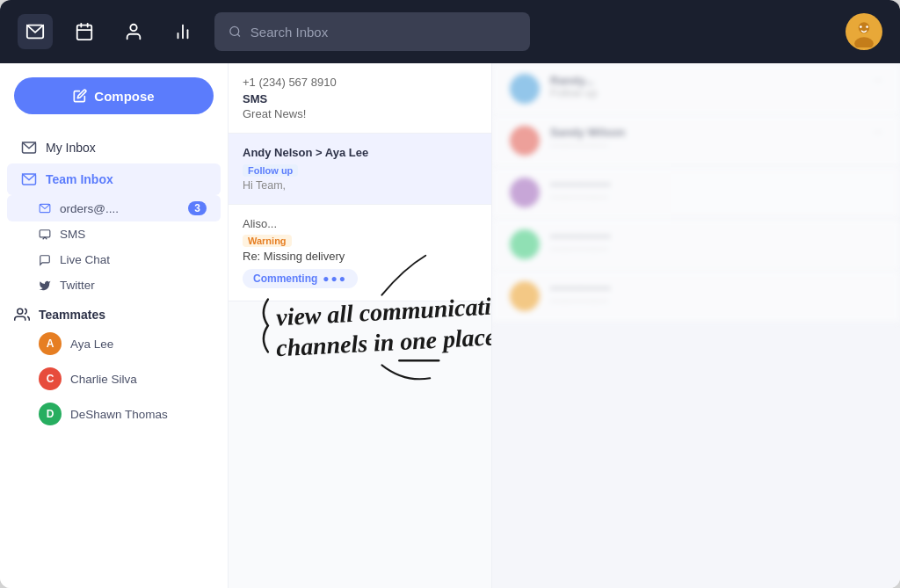 This screenshot has height=588, width=900. I want to click on sidebar-sub-orders: orders@.... 3, so click(114, 208).